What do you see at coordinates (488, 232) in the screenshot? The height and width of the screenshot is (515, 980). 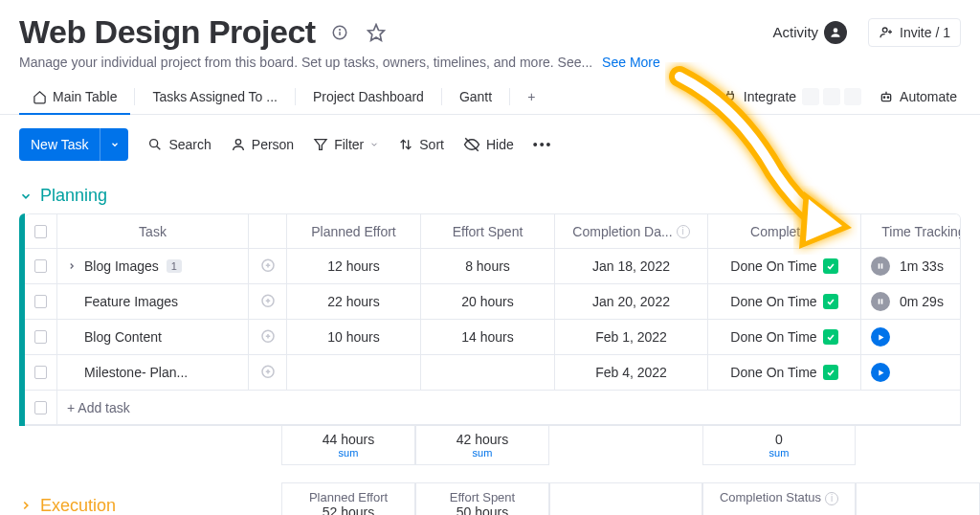 I see `column-effort-spent: Effort Spent` at bounding box center [488, 232].